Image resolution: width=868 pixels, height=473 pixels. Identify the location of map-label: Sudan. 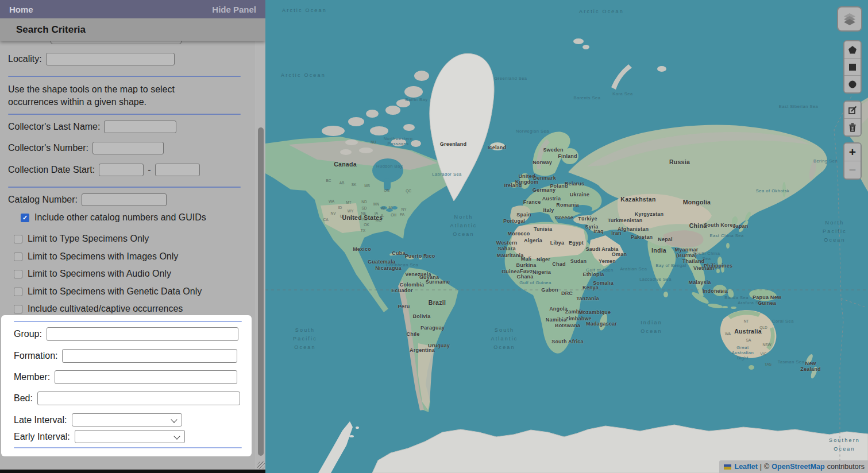
(579, 261).